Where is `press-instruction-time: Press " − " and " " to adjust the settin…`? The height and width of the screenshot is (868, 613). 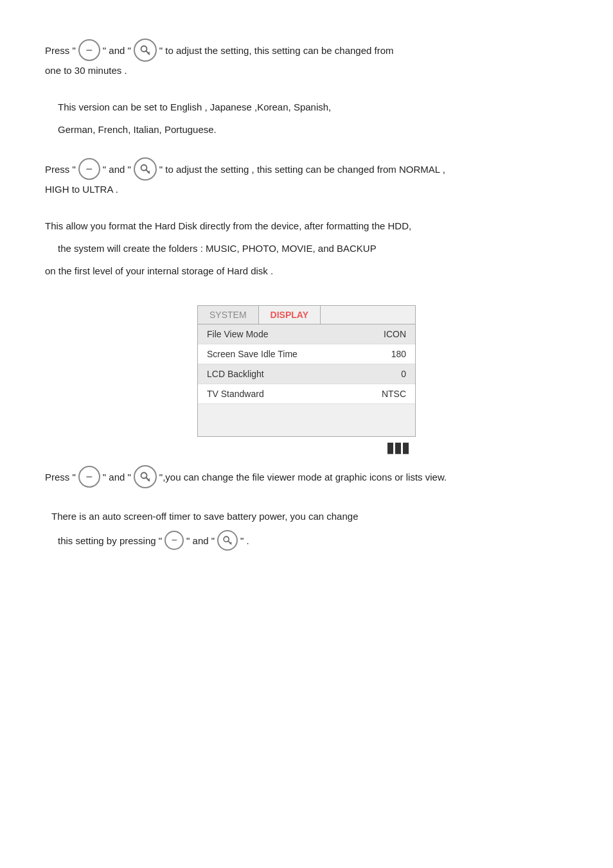 press-instruction-time: Press " − " and " " to adjust the settin… is located at coordinates (306, 50).